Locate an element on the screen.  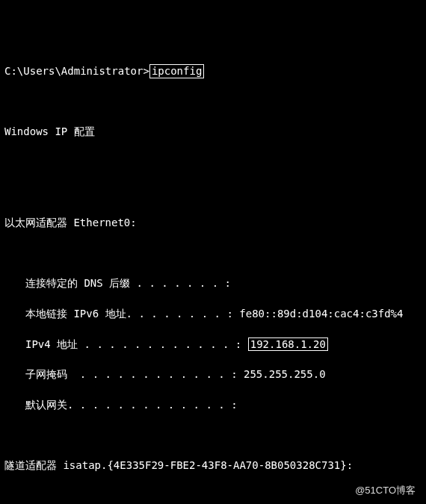
ipconfig-command-highlight: ipconfig is located at coordinates (176, 72).